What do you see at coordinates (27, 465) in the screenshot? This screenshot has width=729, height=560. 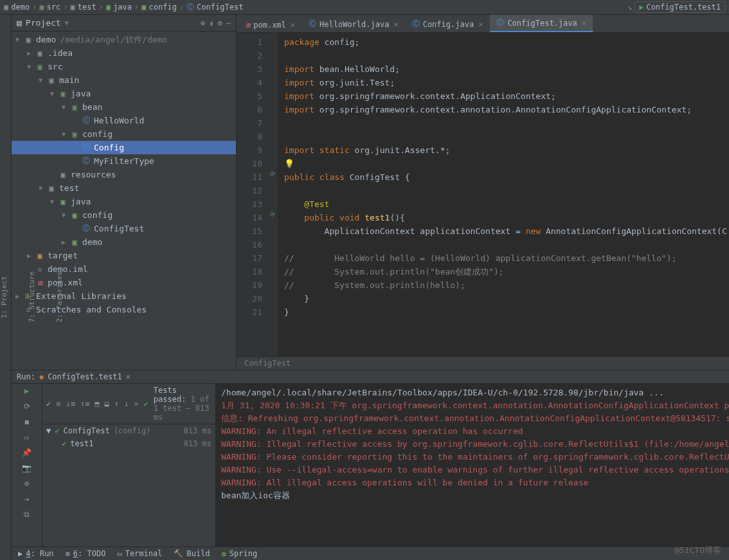 I see `run-left-toolbar: ▶ ⟳ ◼ ▭ 📌 📷 ⚙ ⇥ ⧉` at bounding box center [27, 465].